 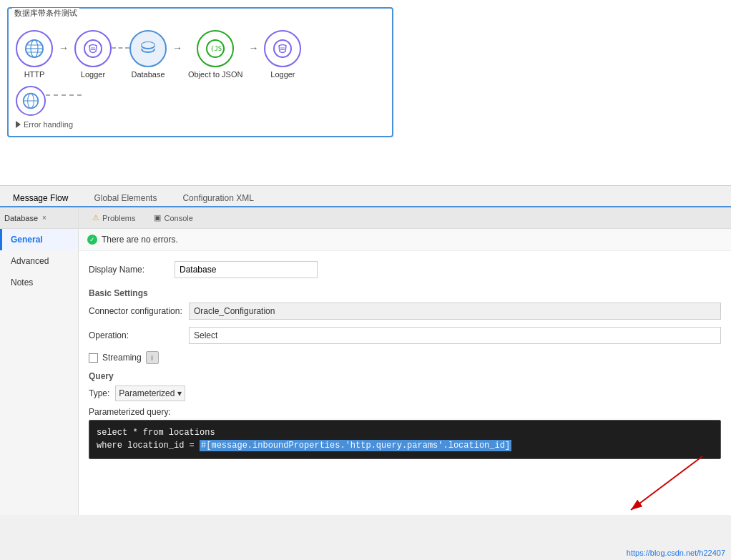 I want to click on type-label: Type:, so click(x=99, y=393).